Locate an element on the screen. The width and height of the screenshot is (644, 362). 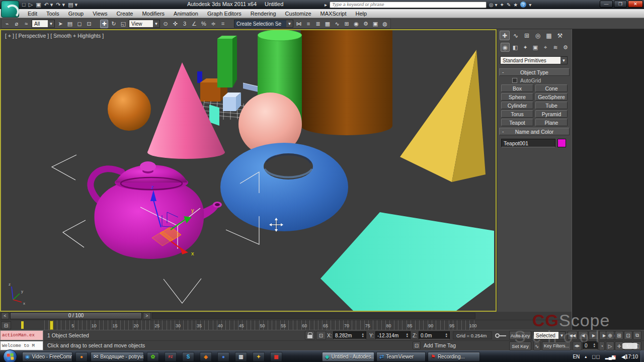
blue-box-object is located at coordinates (200, 77).